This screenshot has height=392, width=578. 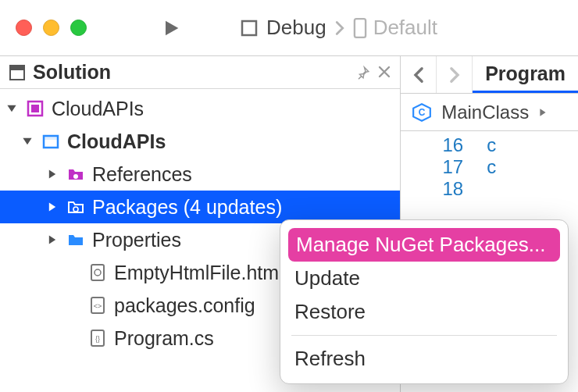 What do you see at coordinates (422, 112) in the screenshot?
I see `class-icon: C` at bounding box center [422, 112].